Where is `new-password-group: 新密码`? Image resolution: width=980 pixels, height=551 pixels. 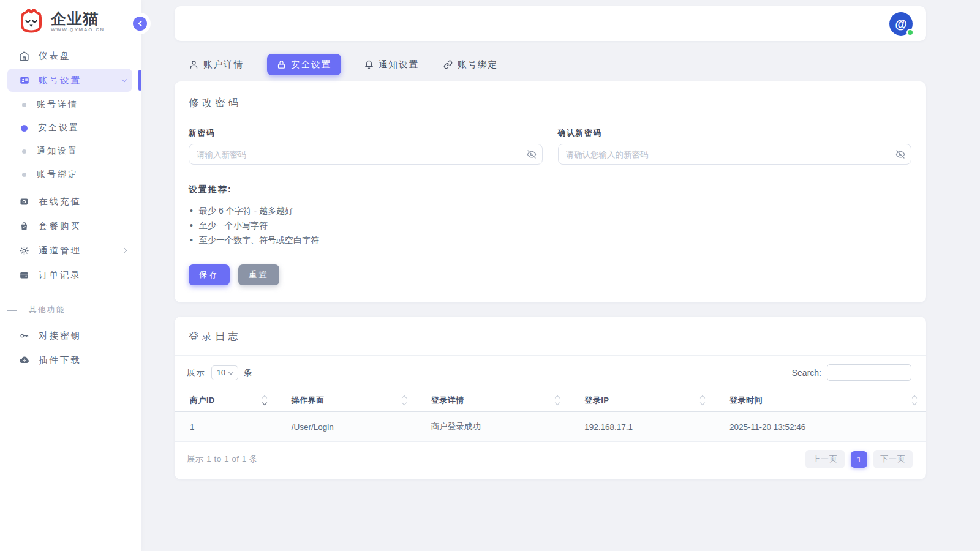
new-password-group: 新密码 is located at coordinates (366, 146).